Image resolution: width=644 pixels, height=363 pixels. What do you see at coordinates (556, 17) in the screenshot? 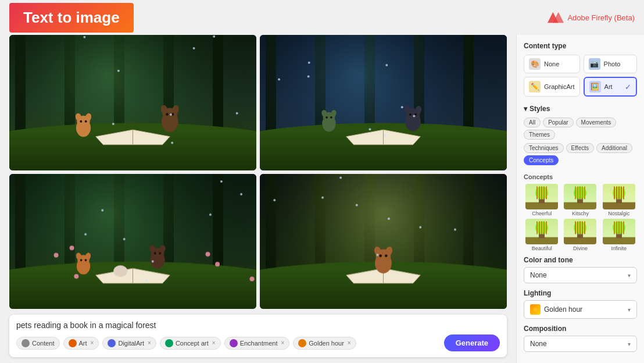
I see `adobe-icon` at bounding box center [556, 17].